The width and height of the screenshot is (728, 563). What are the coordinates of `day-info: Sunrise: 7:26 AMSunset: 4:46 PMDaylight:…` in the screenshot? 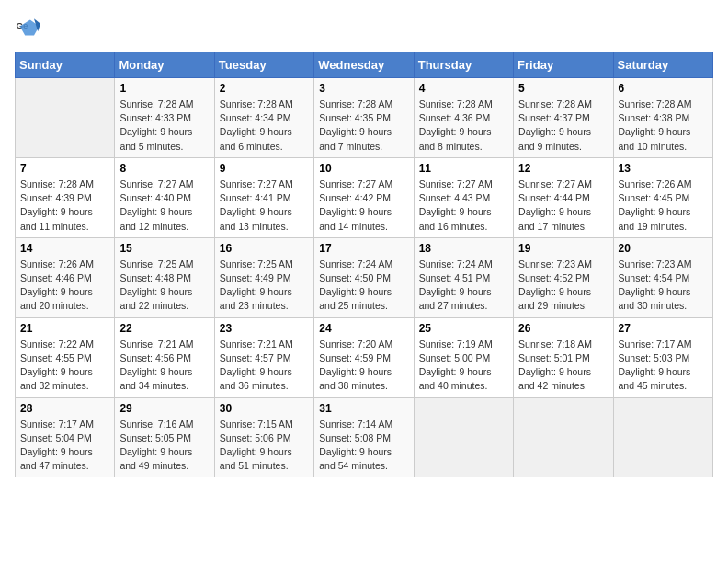 It's located at (64, 285).